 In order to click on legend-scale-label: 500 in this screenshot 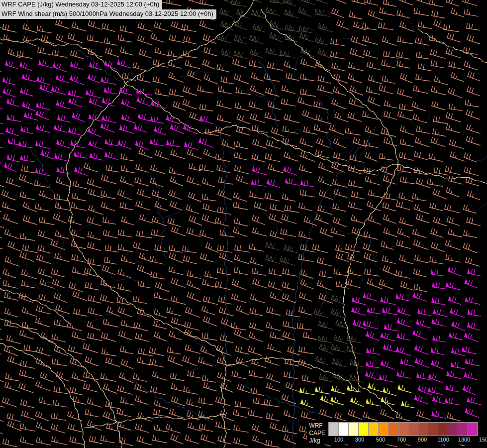, I will do `click(381, 440)`.